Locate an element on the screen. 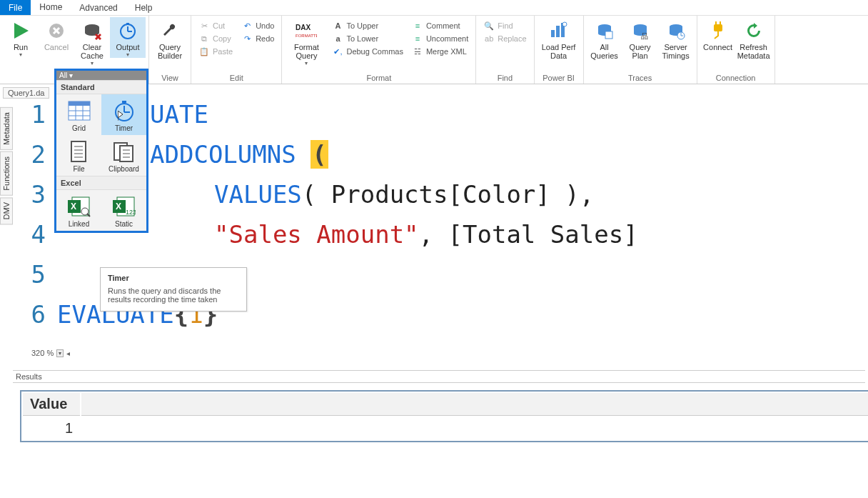  load-perf-button: Load Perf Data is located at coordinates (559, 39).